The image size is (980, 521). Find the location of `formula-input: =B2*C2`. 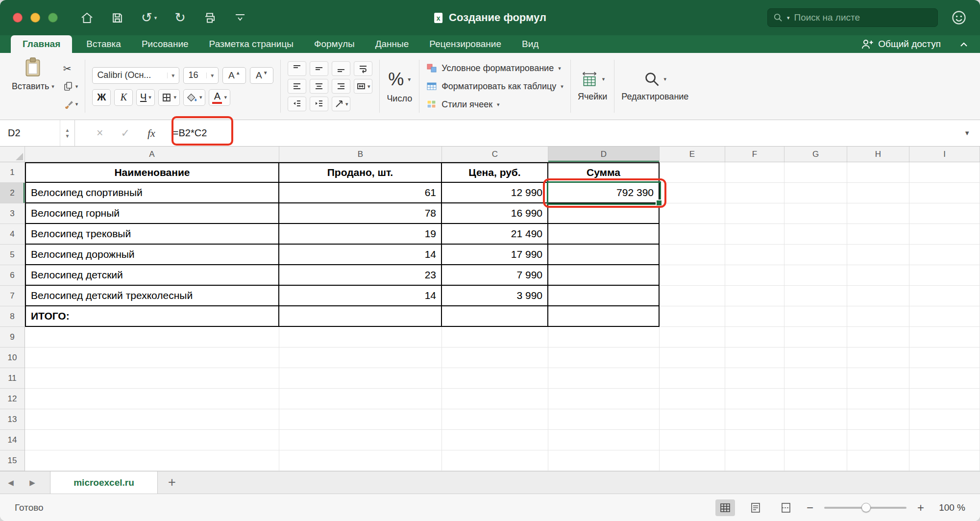

formula-input: =B2*C2 is located at coordinates (190, 133).